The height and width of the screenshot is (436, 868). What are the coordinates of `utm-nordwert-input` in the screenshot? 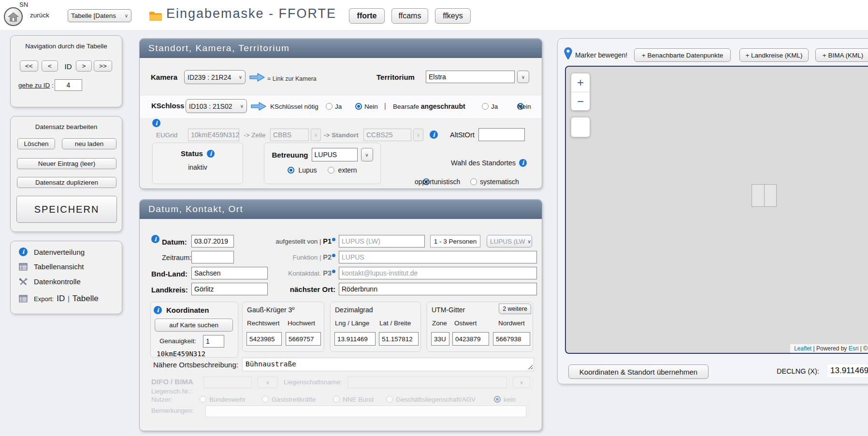 It's located at (511, 339).